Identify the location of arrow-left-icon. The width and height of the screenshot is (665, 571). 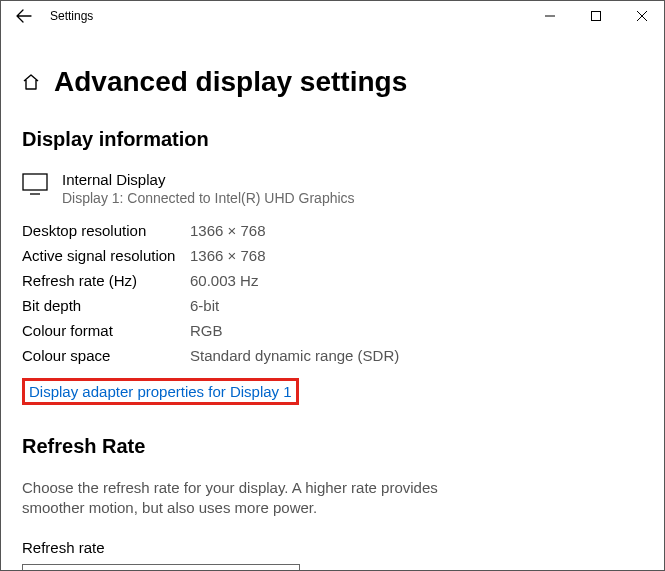
(24, 16).